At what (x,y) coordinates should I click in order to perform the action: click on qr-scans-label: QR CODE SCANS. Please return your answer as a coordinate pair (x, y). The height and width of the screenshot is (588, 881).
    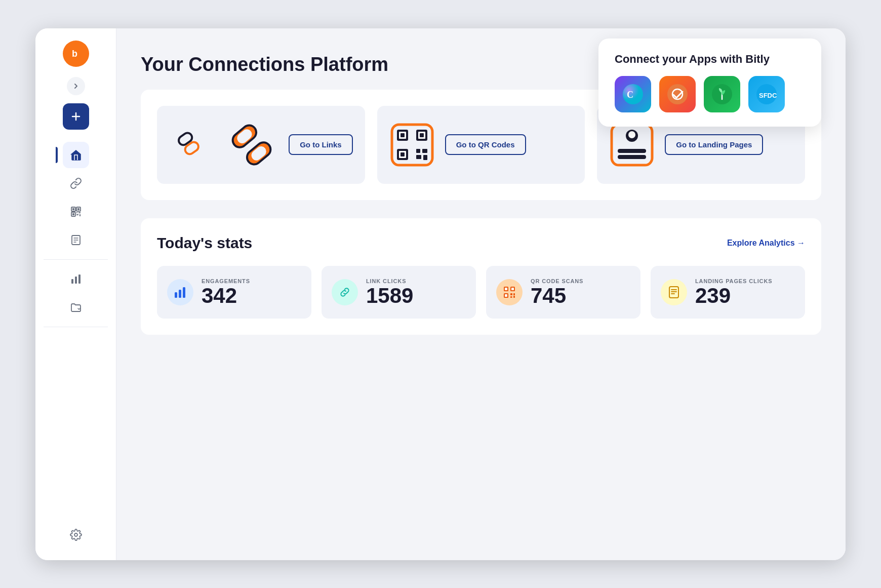
    Looking at the image, I should click on (557, 281).